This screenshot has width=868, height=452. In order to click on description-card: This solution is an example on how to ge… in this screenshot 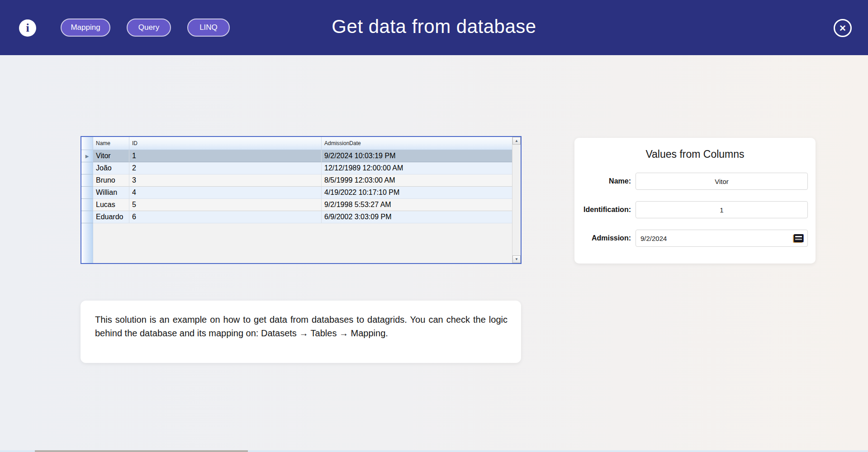, I will do `click(301, 332)`.